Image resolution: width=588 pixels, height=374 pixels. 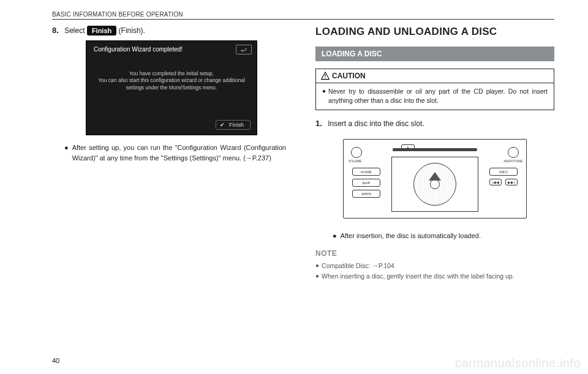 I want to click on volume-label: VOLUME, so click(x=355, y=161).